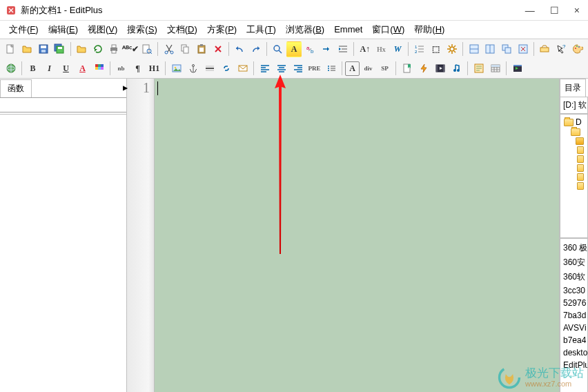 Image resolution: width=588 pixels, height=392 pixels. What do you see at coordinates (327, 50) in the screenshot?
I see `goto-icon` at bounding box center [327, 50].